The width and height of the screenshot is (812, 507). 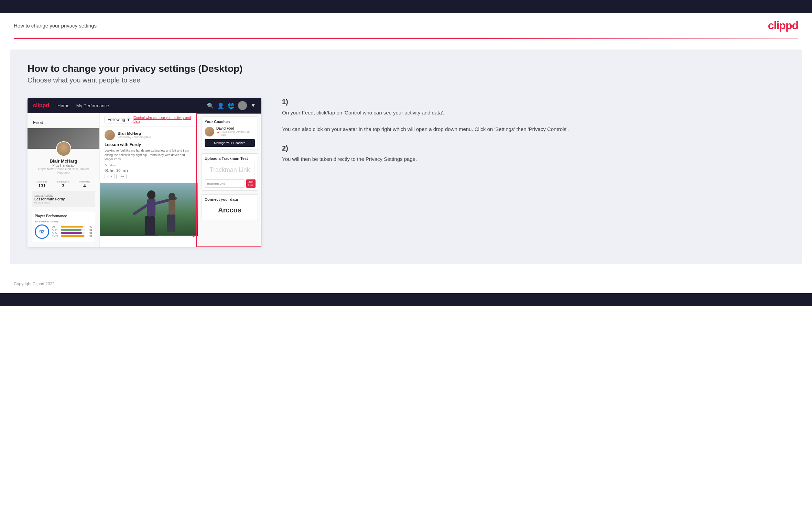 What do you see at coordinates (134, 137) in the screenshot?
I see `post-meta: Yesterday · Sunningdale` at bounding box center [134, 137].